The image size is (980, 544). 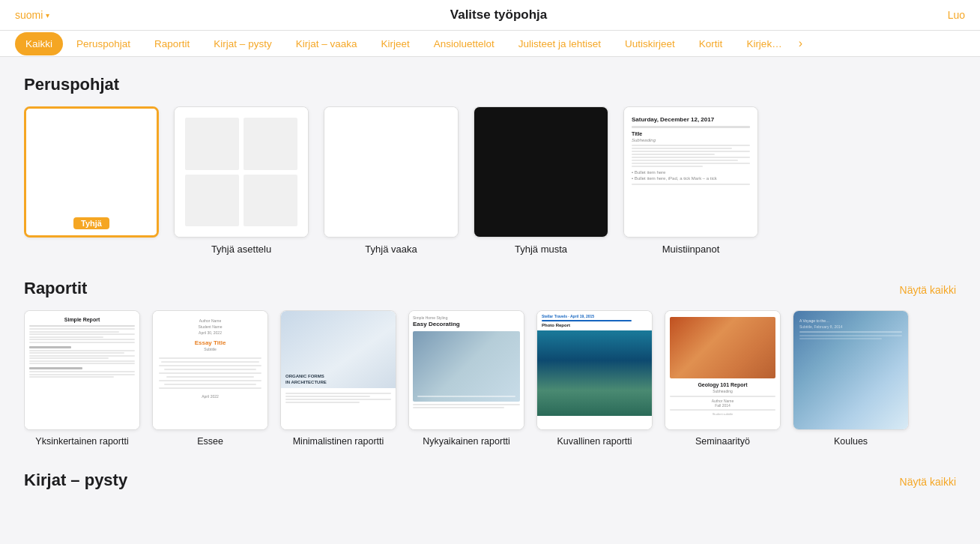 I want to click on template-tyhja-vaaka-thumb, so click(x=391, y=172).